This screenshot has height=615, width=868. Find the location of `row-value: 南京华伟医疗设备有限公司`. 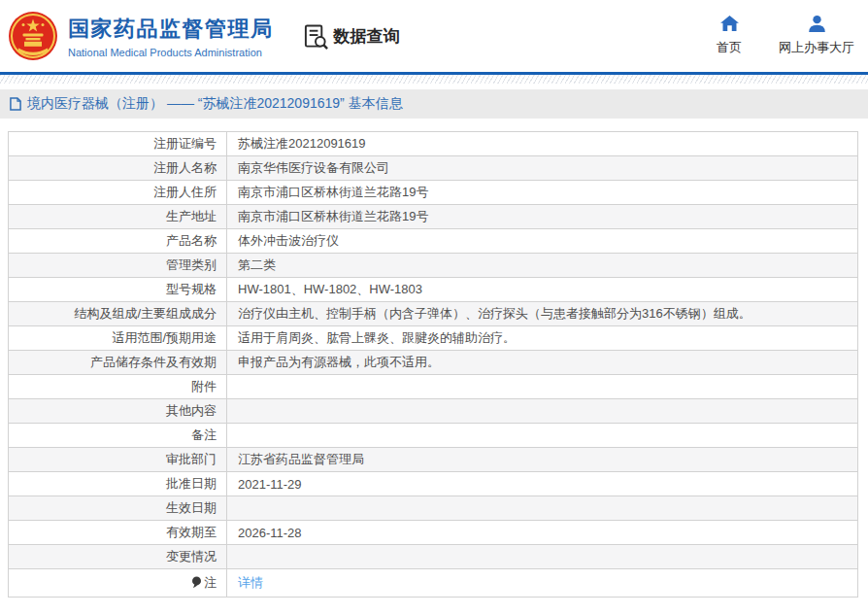

row-value: 南京华伟医疗设备有限公司 is located at coordinates (314, 167).